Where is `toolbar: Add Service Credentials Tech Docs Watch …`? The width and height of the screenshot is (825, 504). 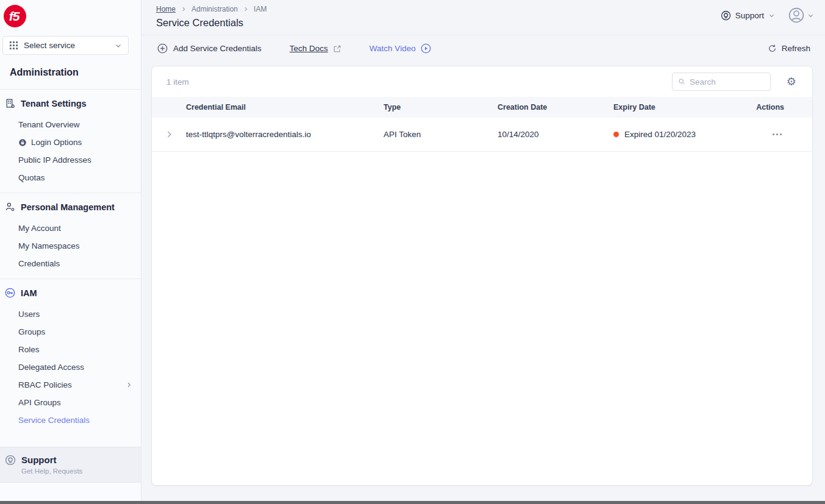 toolbar: Add Service Credentials Tech Docs Watch … is located at coordinates (483, 49).